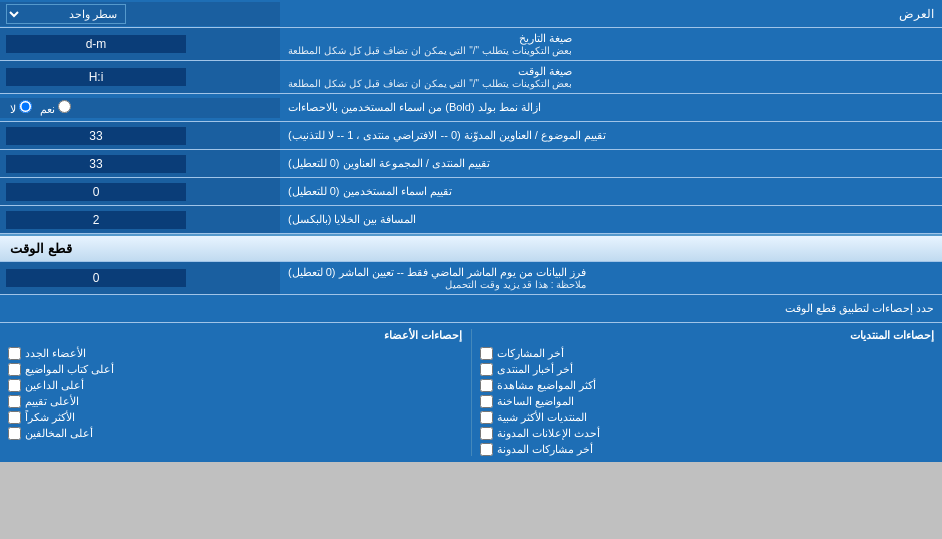 Image resolution: width=942 pixels, height=539 pixels. Describe the element at coordinates (430, 84) in the screenshot. I see `time-format-label-line2: بعض التكوينات يتطلب "/" التي يمكن ان تضا…` at that location.